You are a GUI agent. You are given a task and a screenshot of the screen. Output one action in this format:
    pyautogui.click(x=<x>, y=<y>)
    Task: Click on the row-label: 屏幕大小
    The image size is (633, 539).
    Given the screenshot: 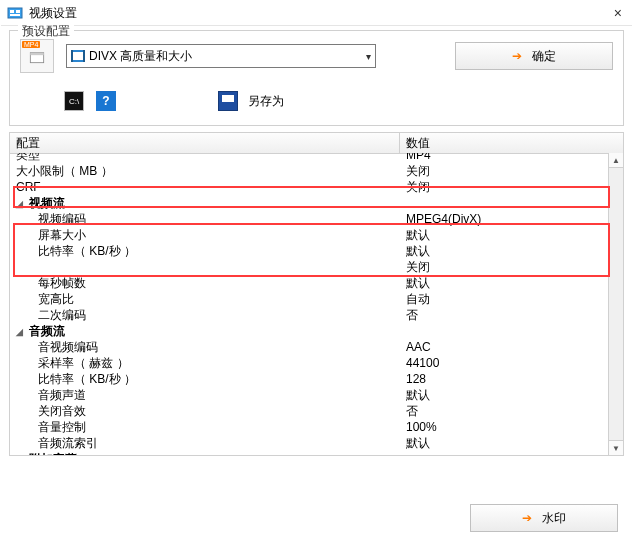 What is the action you would take?
    pyautogui.click(x=205, y=235)
    